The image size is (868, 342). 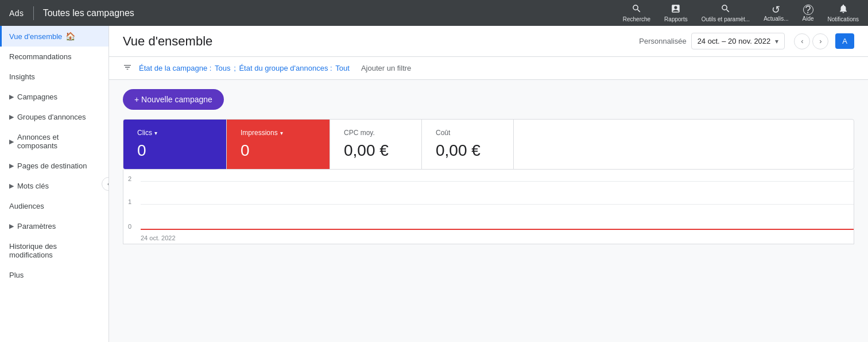 What do you see at coordinates (726, 13) in the screenshot?
I see `tools-action: Outils et paramèt...` at bounding box center [726, 13].